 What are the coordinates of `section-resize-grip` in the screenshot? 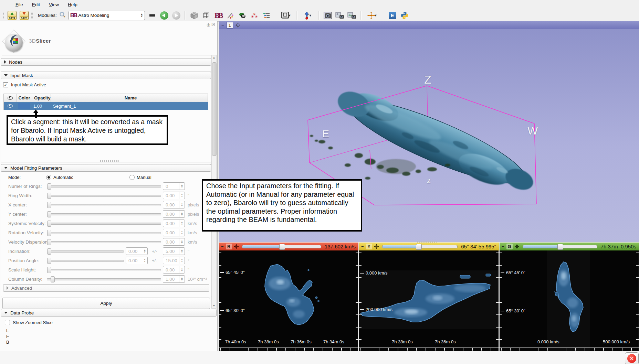 It's located at (109, 161).